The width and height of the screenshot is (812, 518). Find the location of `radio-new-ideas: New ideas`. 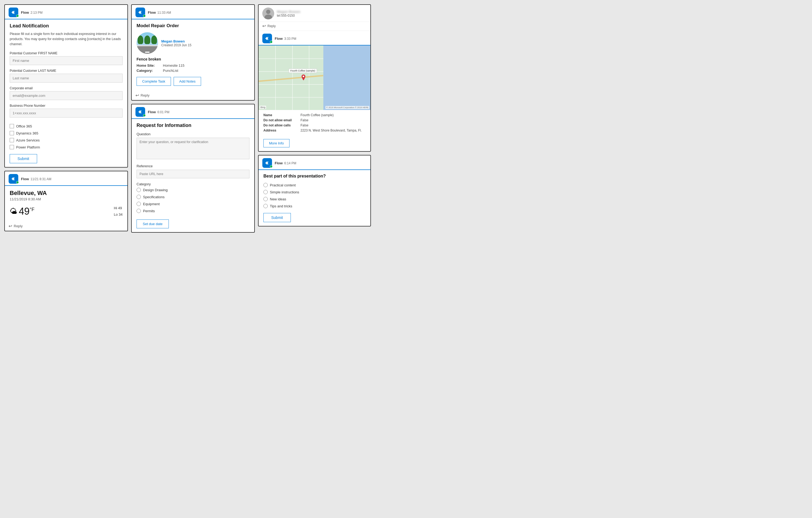

radio-new-ideas: New ideas is located at coordinates (314, 199).